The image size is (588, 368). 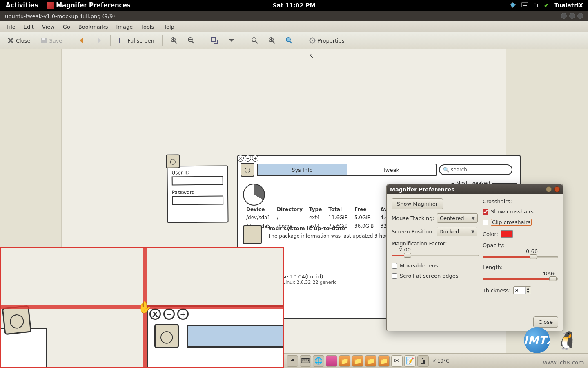 I want to click on watermark-ich8: www.ich8.com, so click(x=564, y=362).